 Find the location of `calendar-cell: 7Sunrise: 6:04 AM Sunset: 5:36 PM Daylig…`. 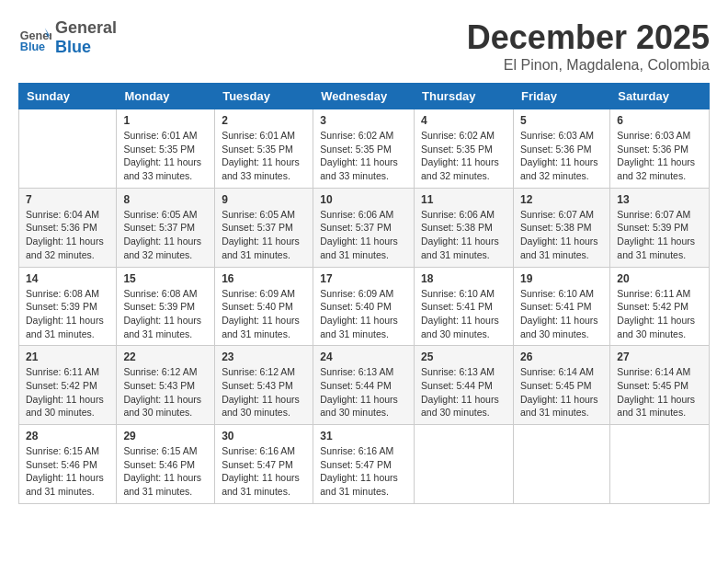

calendar-cell: 7Sunrise: 6:04 AM Sunset: 5:36 PM Daylig… is located at coordinates (68, 227).